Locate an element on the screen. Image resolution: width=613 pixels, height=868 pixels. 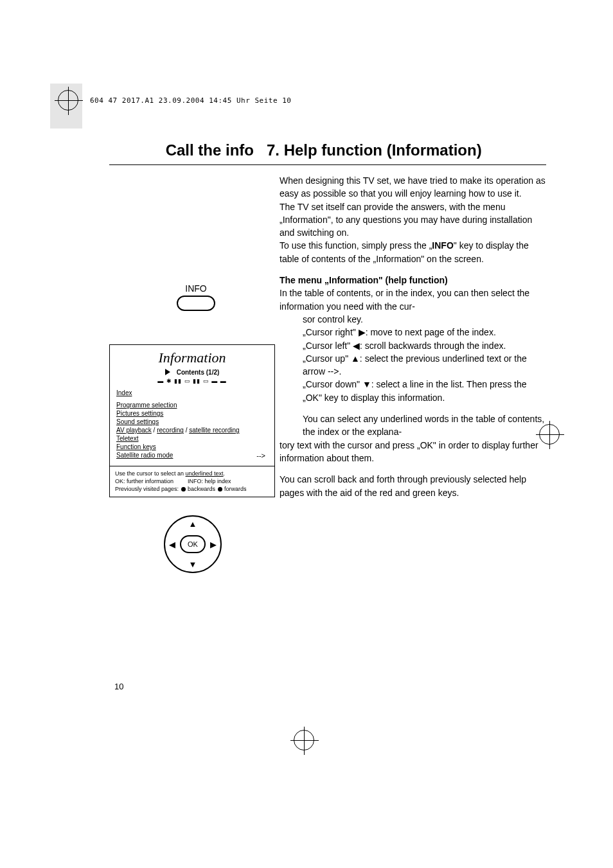
sub-heading: The menu „Information" (help function) is located at coordinates (413, 280).